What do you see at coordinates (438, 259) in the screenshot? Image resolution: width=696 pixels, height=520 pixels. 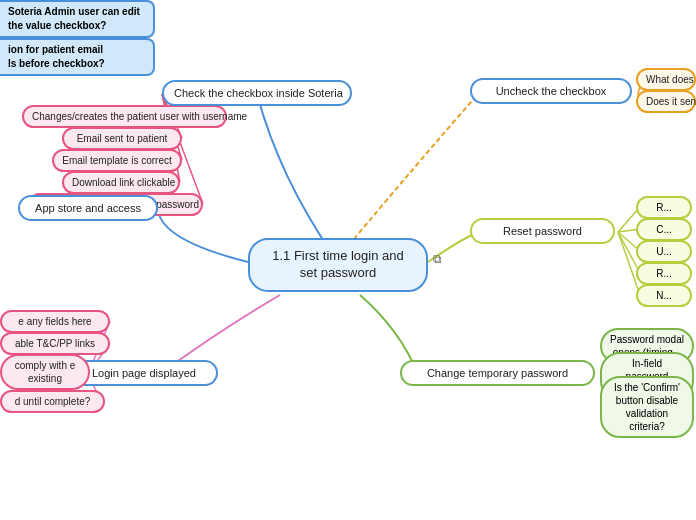 I see `external-link-icon: ⧉` at bounding box center [438, 259].